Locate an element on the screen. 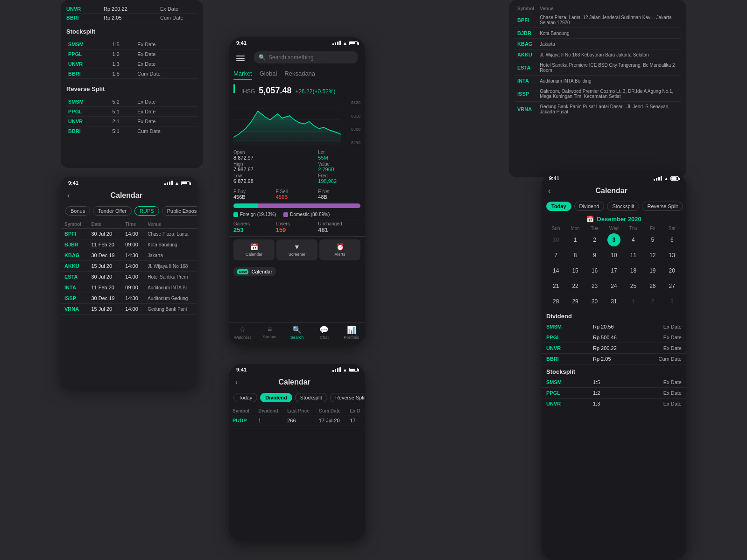 The image size is (747, 560). table-row: SMSM is located at coordinates (89, 102).